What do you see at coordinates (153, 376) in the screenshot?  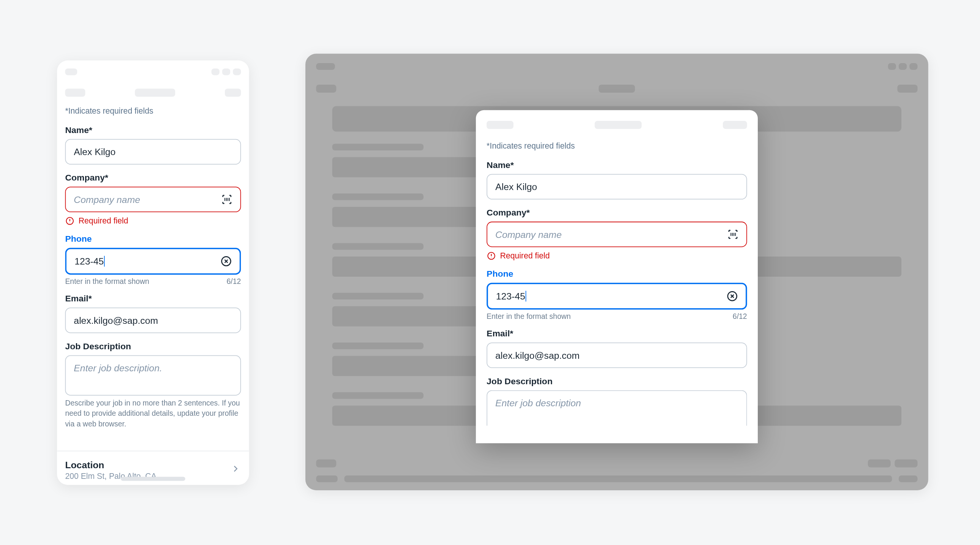 I see `job-textarea-wrap` at bounding box center [153, 376].